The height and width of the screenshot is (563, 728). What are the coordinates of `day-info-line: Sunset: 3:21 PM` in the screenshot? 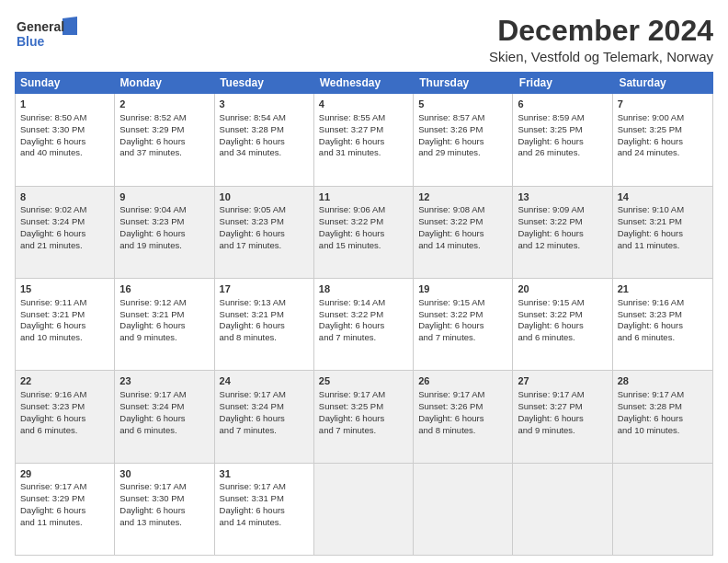 It's located at (265, 315).